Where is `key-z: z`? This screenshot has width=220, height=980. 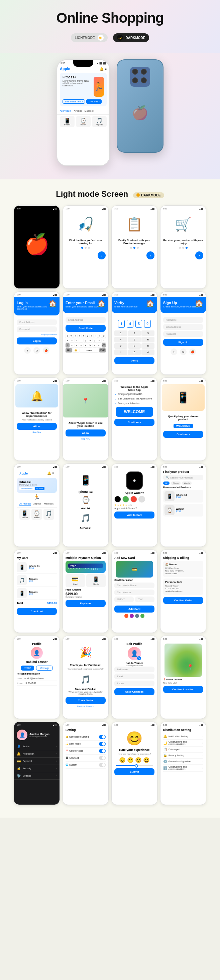 key-z: z is located at coordinates (72, 345).